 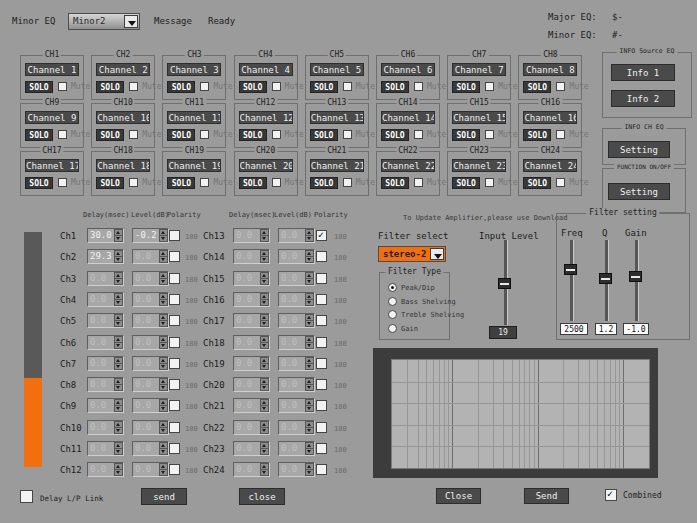 What do you see at coordinates (643, 98) in the screenshot?
I see `panel-button-info-2: Info 2` at bounding box center [643, 98].